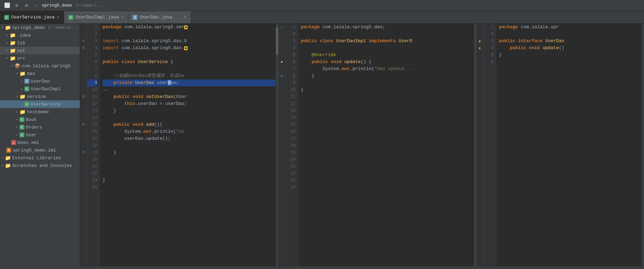 The width and height of the screenshot is (644, 269). What do you see at coordinates (22, 74) in the screenshot?
I see `dao-folder-icon: 📁` at bounding box center [22, 74].